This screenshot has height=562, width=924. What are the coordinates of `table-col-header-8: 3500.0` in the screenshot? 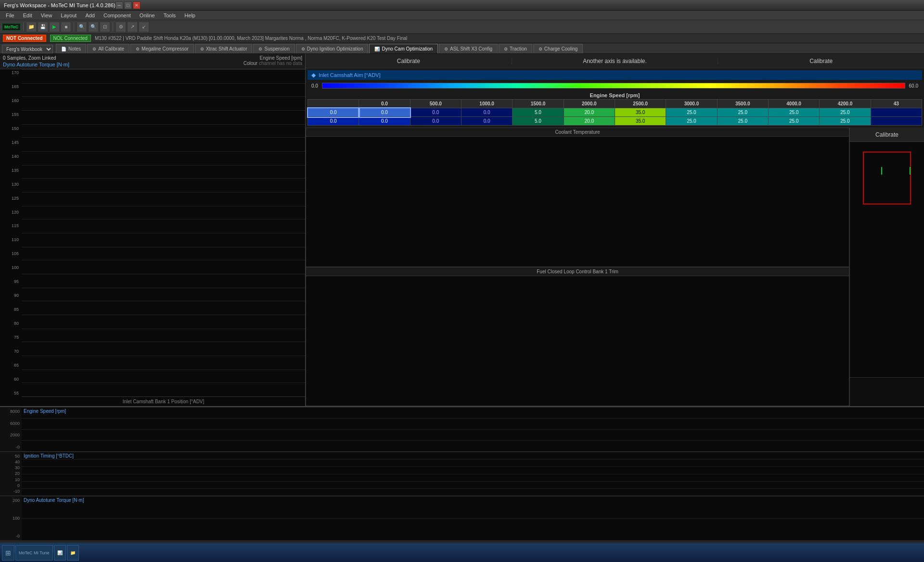 It's located at (743, 104).